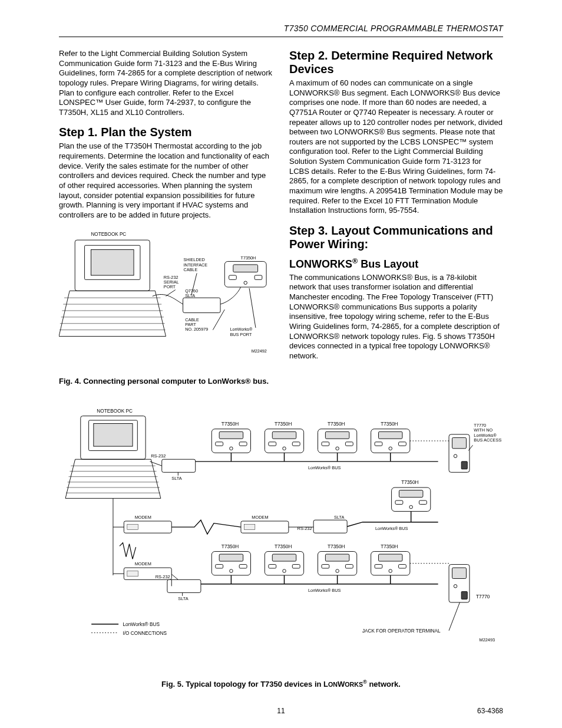  What do you see at coordinates (488, 640) in the screenshot?
I see `svg-text: M22493` at bounding box center [488, 640].